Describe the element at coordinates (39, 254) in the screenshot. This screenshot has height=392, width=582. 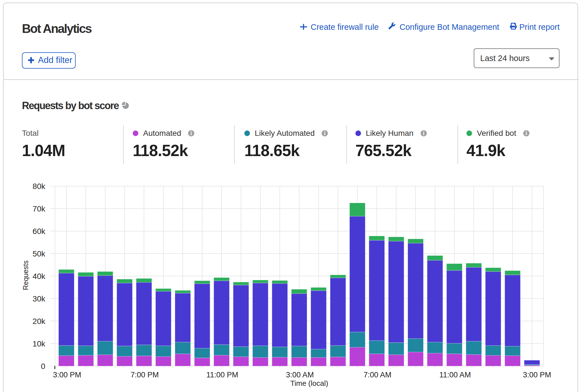
I see `svg-text: 50k` at that location.